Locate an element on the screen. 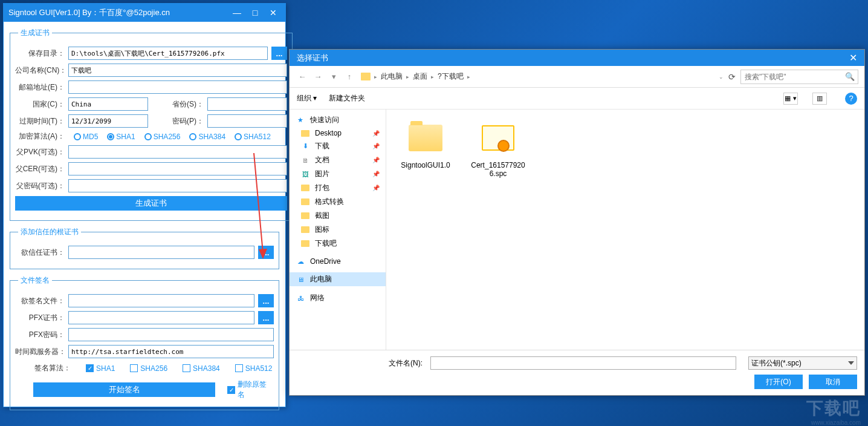 The height and width of the screenshot is (426, 868). dialog-nav-bar: ← → ▾ ↑ ▸ 此电脑▸ 桌面▸ ?下载吧▸ ⌄ ⟳ 🔍 is located at coordinates (577, 77).